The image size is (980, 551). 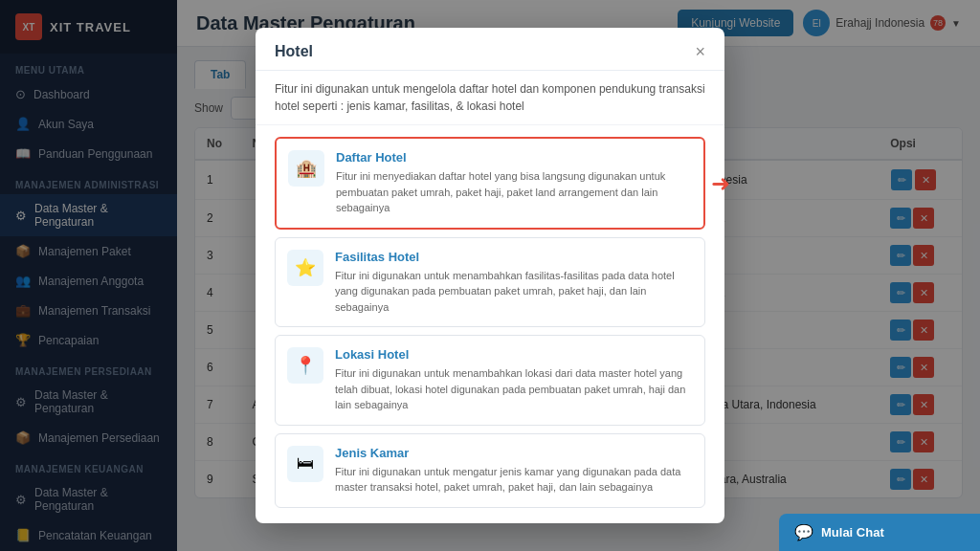 What do you see at coordinates (514, 453) in the screenshot?
I see `modal-item-title: Jenis Kamar` at bounding box center [514, 453].